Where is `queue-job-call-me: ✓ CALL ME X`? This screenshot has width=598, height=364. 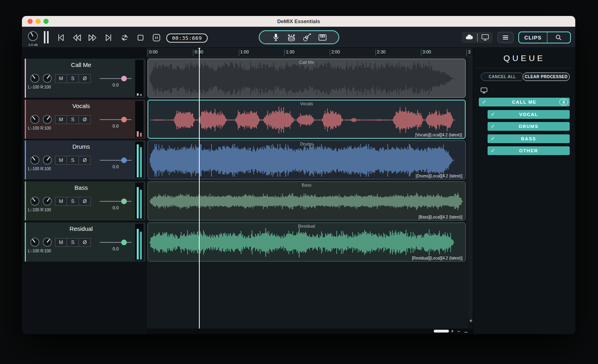 queue-job-call-me: ✓ CALL ME X is located at coordinates (524, 102).